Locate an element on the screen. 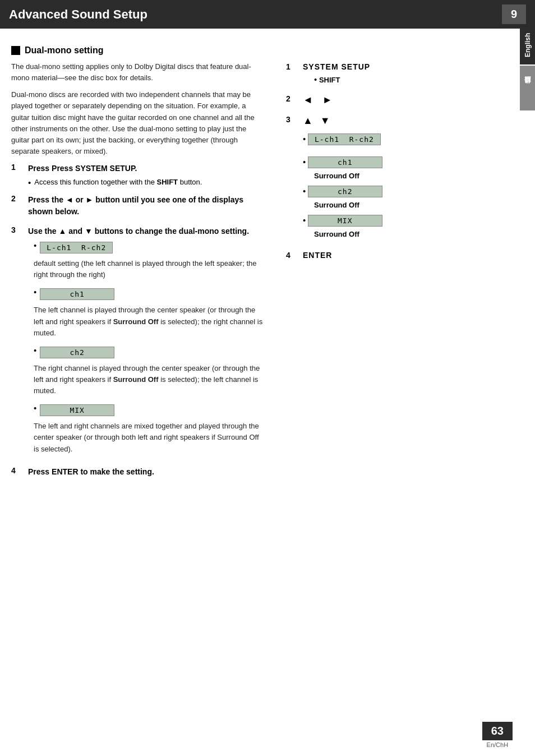 Image resolution: width=535 pixels, height=756 pixels. right-display-lch1-rch2: L-ch1 R-ch2 is located at coordinates (344, 139).